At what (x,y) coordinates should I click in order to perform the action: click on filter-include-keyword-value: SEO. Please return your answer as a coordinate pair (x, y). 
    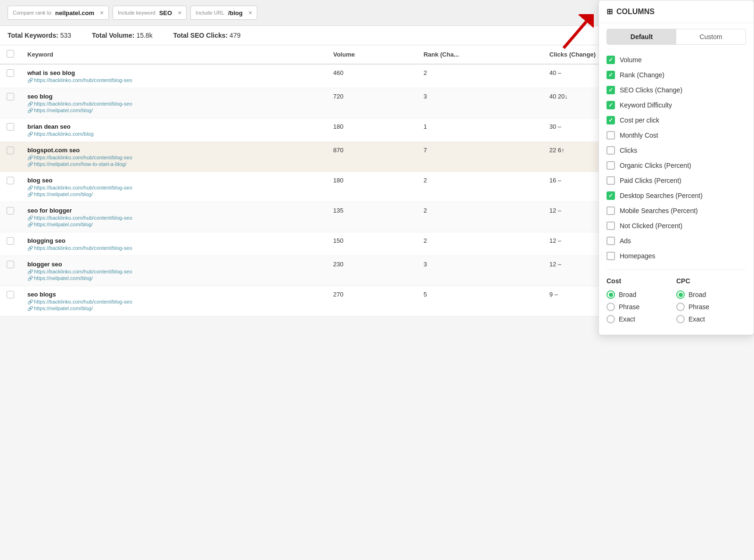
    Looking at the image, I should click on (166, 13).